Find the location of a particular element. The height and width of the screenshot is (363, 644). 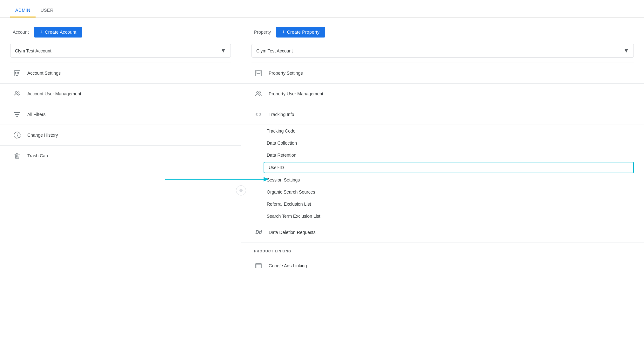

create-property-label: Create Property is located at coordinates (304, 32).